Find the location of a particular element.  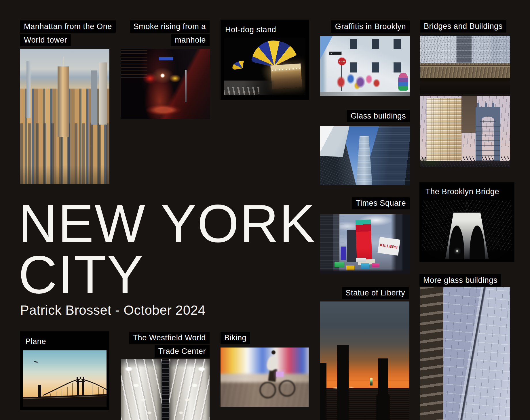

plane-card: Plane is located at coordinates (65, 371).